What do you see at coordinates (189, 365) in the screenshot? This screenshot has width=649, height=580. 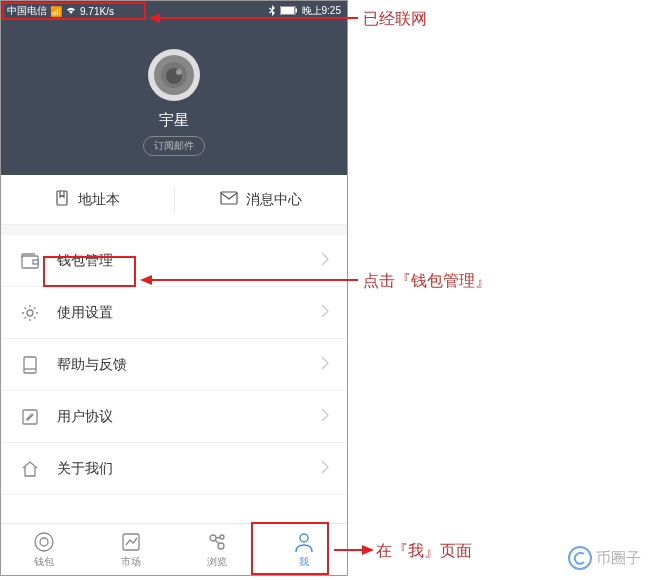 I see `menu-label: 帮助与反馈` at bounding box center [189, 365].